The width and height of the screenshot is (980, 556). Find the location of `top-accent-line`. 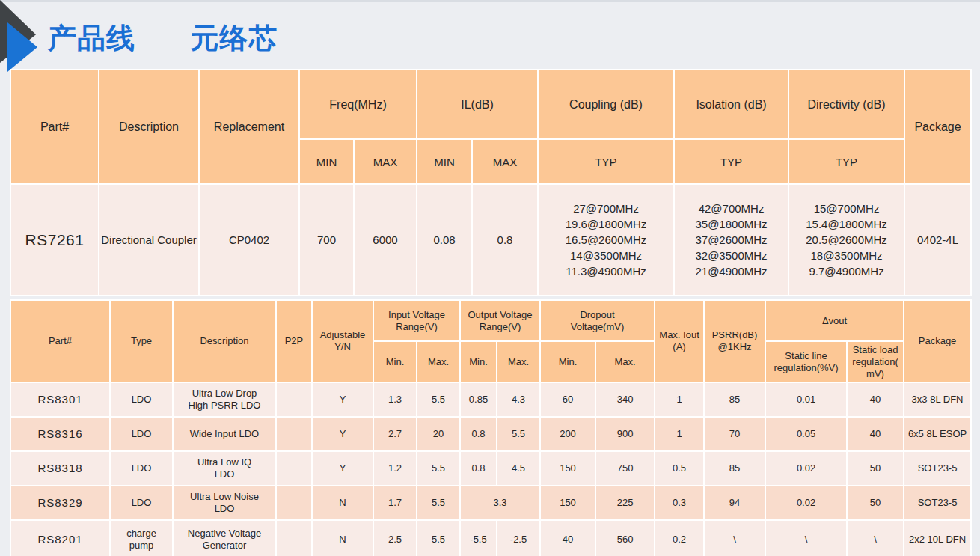

top-accent-line is located at coordinates (490, 1).